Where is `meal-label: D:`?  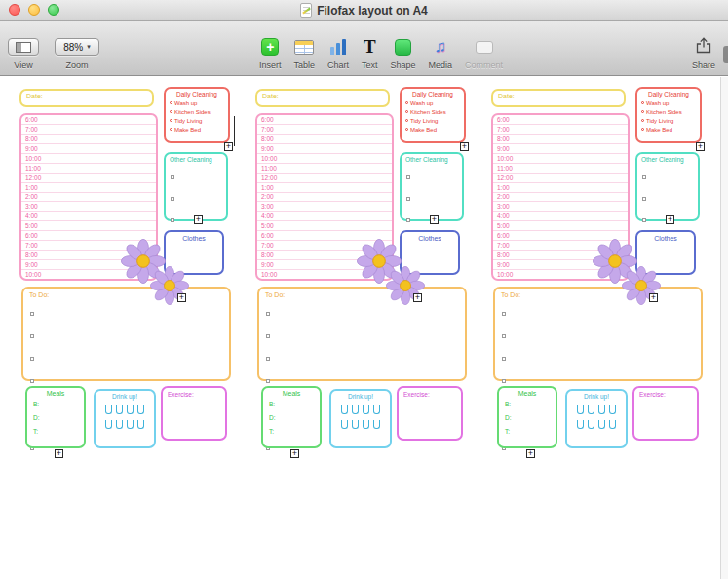 meal-label: D: is located at coordinates (294, 417).